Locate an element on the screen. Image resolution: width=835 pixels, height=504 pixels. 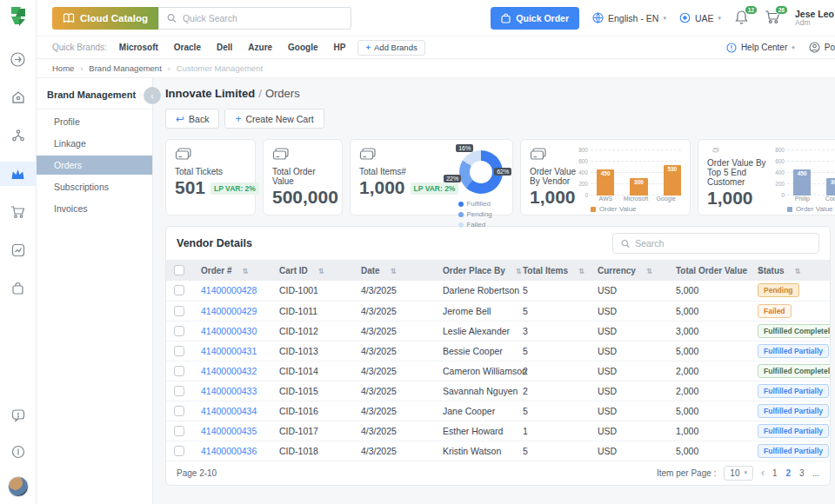
column-label: Total Order Value is located at coordinates (711, 271).